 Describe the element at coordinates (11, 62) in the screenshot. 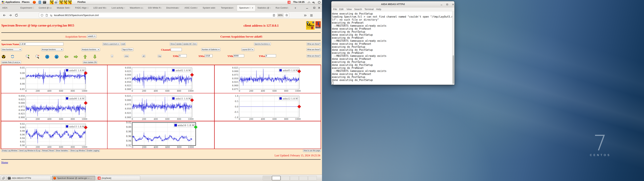

I see `update-rate-dropdown: Update Rate (4 secs)` at that location.